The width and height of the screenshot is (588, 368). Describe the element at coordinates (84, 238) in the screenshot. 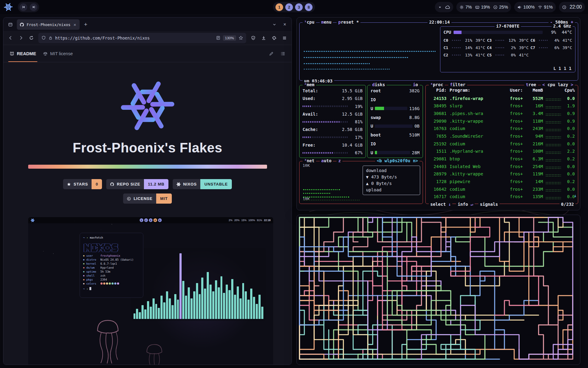

I see `prompt-path: ~` at that location.